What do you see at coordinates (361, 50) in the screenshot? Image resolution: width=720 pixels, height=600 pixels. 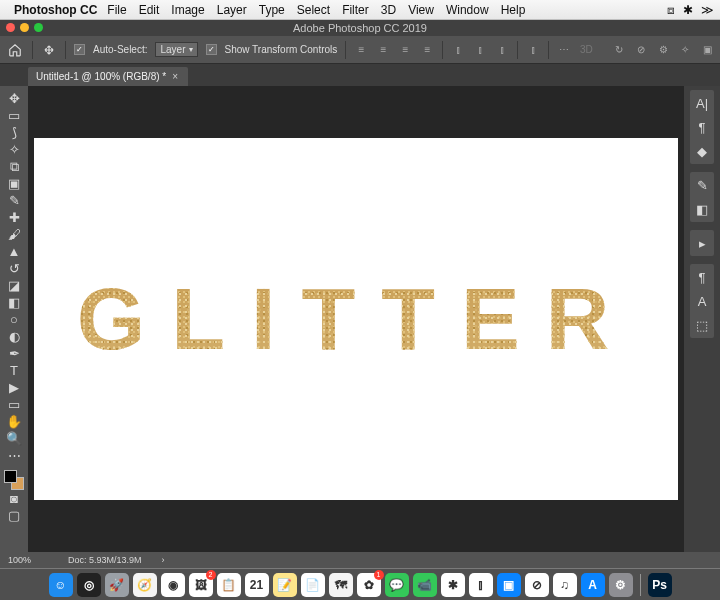 I see `align-left-icon: ≡` at bounding box center [361, 50].